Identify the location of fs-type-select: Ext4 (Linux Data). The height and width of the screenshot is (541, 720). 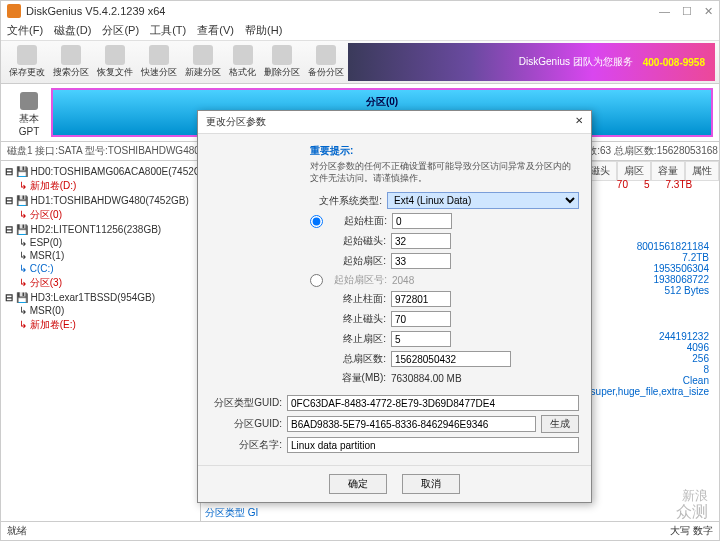
(483, 200).